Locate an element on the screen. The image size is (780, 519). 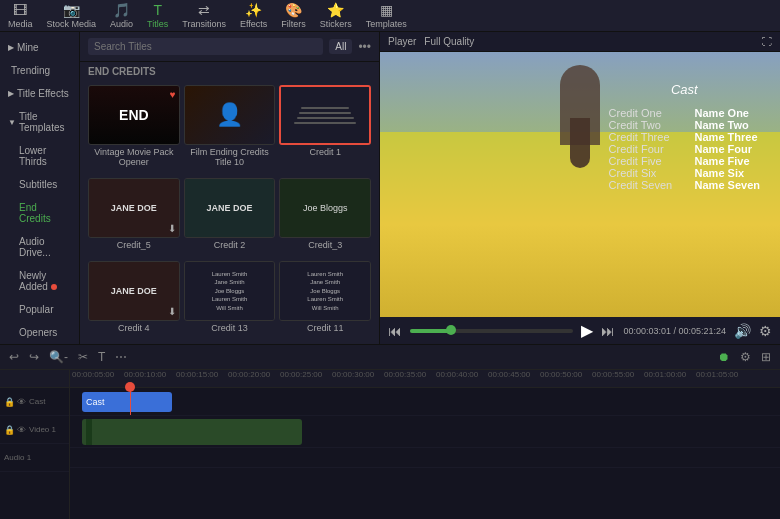
template-card-t7: JANE DOE ⬇ Credit 4 is located at coordinates (134, 300).